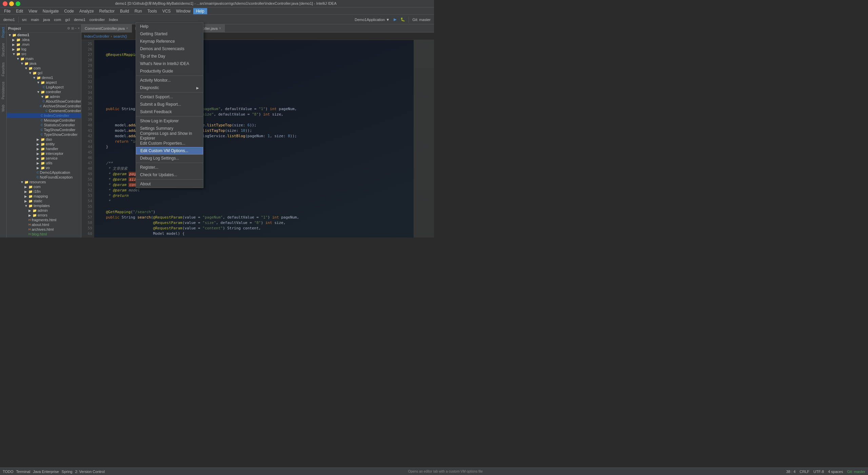 The width and height of the screenshot is (868, 475). What do you see at coordinates (44, 144) in the screenshot?
I see `tree-entity: ▶ 📁 entity` at bounding box center [44, 144].